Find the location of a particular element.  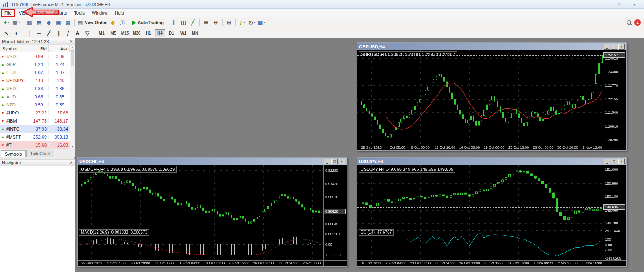

timeframe-button-m1: M1 is located at coordinates (101, 33).